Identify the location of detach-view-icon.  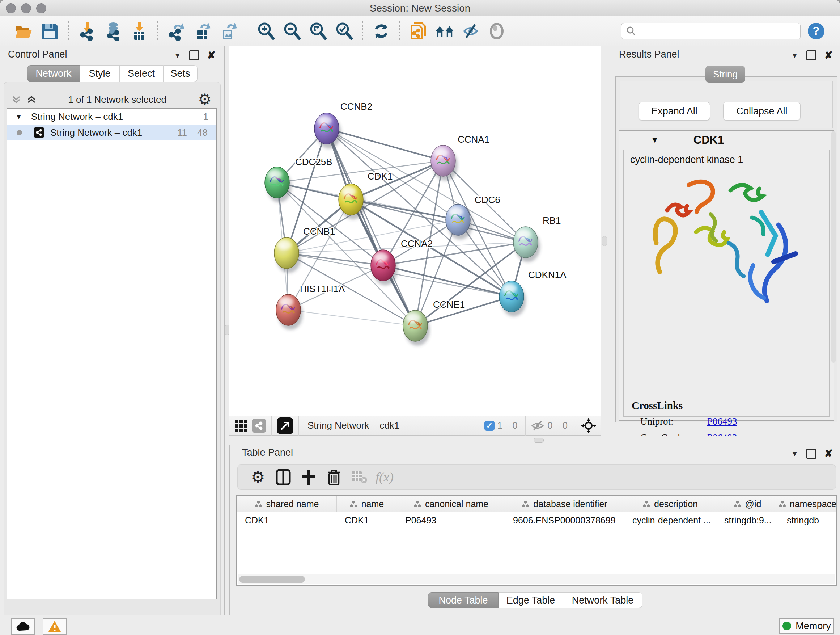
(285, 426).